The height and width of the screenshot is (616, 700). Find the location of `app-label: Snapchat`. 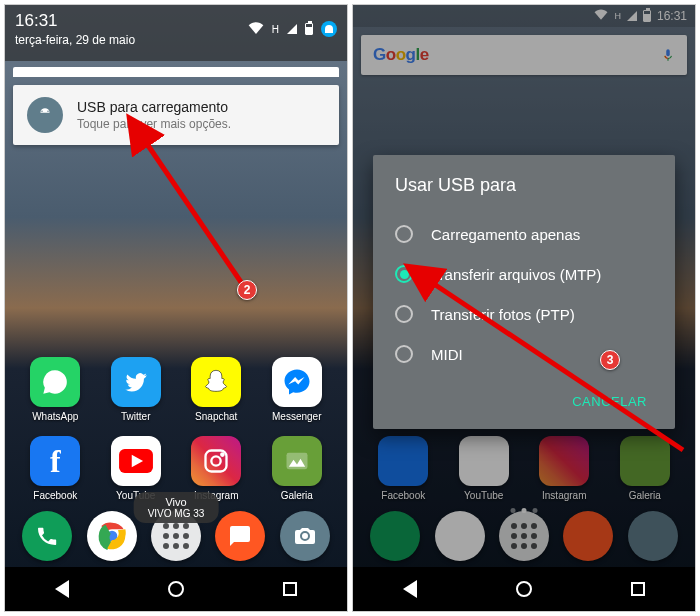

app-label: Snapchat is located at coordinates (216, 416).